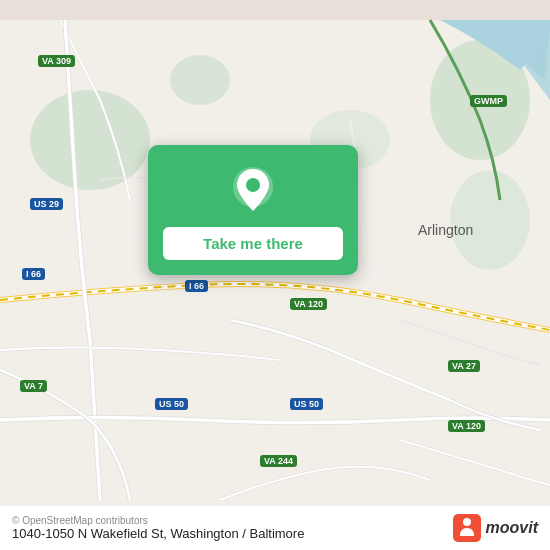  Describe the element at coordinates (253, 191) in the screenshot. I see `map-pin-icon` at that location.